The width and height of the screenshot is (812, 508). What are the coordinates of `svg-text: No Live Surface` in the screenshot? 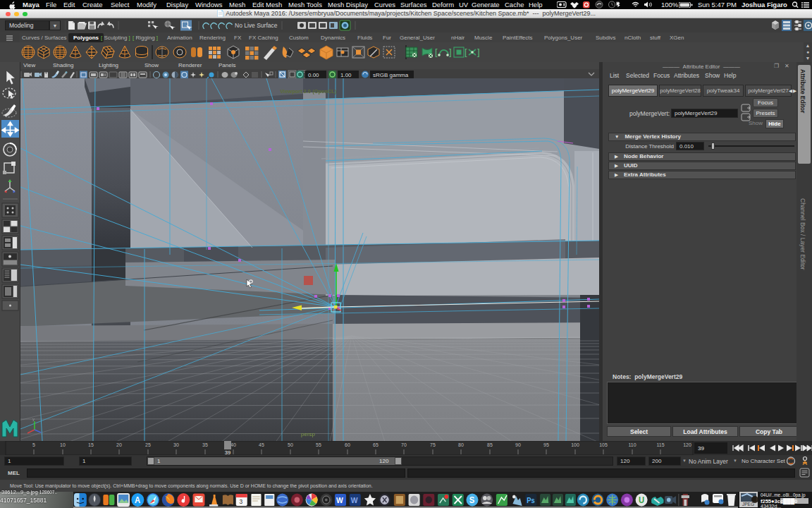 It's located at (257, 25).